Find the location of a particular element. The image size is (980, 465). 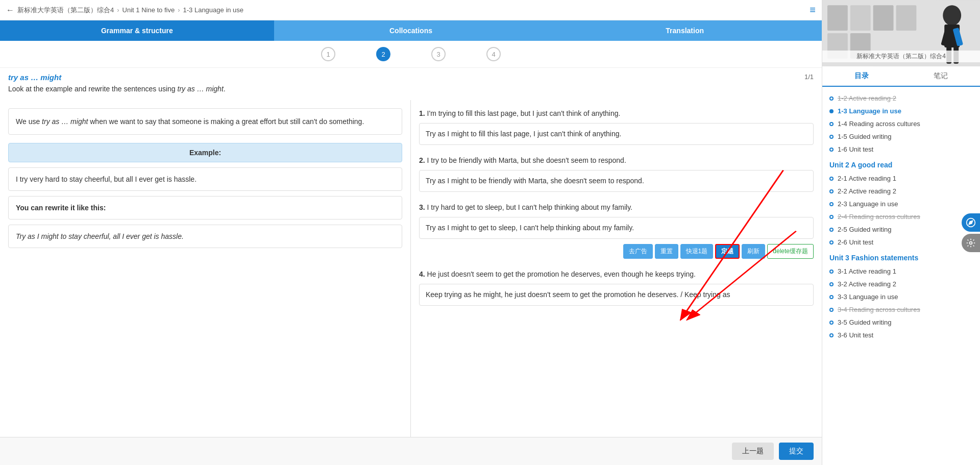

question-4: 4. He just doesn't seem to get the promo… is located at coordinates (617, 287).